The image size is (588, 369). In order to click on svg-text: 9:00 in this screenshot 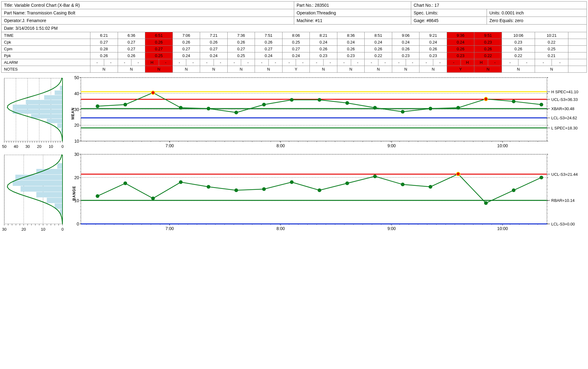, I will do `click(392, 229)`.